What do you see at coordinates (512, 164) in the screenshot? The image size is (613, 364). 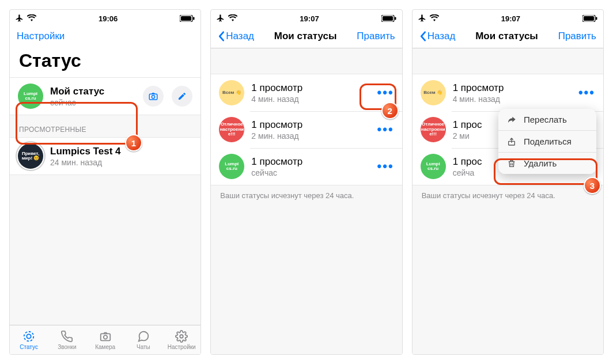 I see `trash-icon` at bounding box center [512, 164].